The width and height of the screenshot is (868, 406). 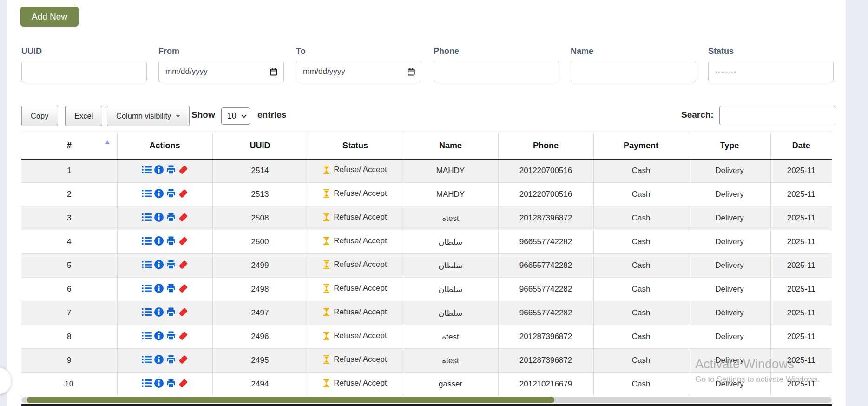 What do you see at coordinates (291, 400) in the screenshot?
I see `horizontal-scrollbar-thumb` at bounding box center [291, 400].